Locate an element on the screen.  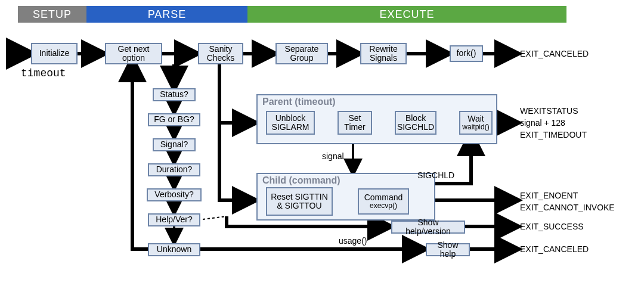
node-signal: Signal? is located at coordinates (174, 145).